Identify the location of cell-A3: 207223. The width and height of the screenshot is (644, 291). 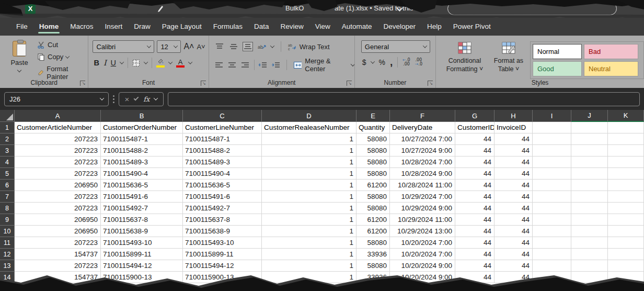
(58, 151).